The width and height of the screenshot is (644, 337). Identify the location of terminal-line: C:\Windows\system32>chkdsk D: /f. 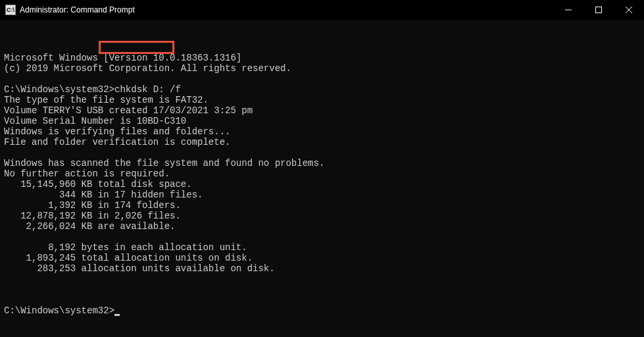
(322, 90).